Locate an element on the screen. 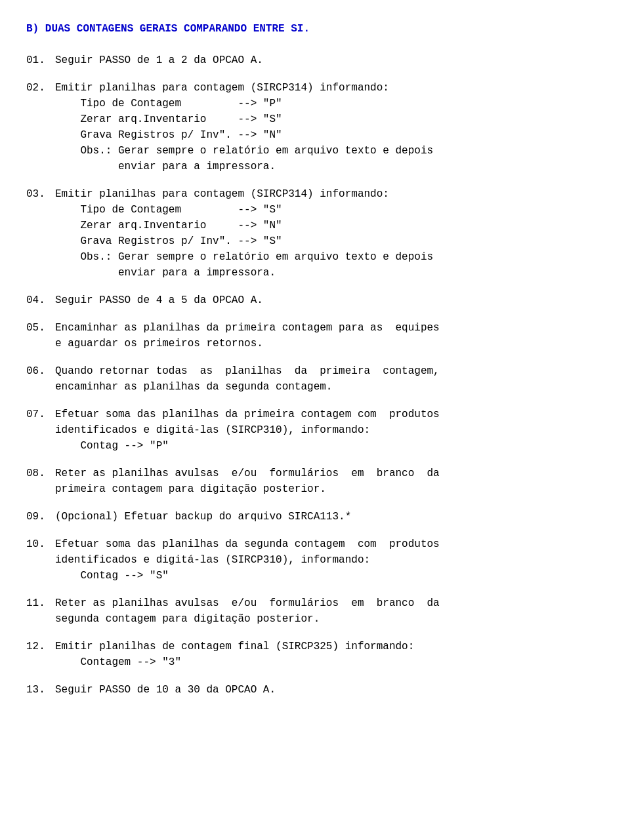  item-number: 12. is located at coordinates (41, 654).